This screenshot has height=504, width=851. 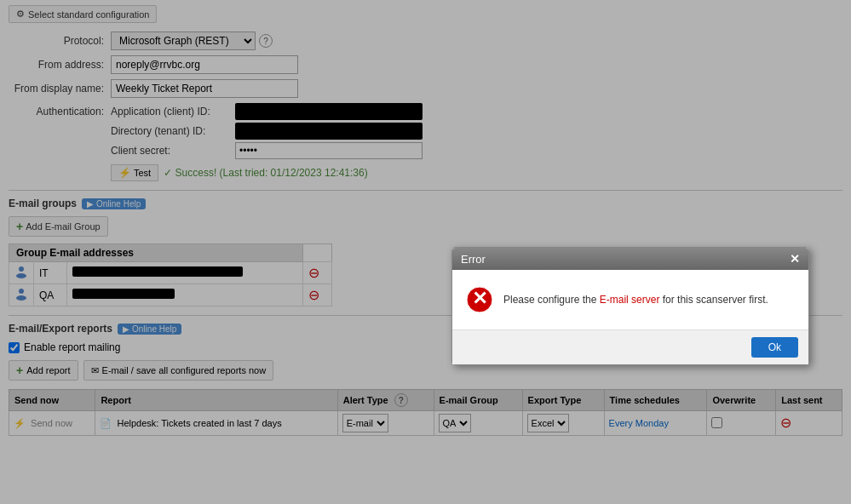 What do you see at coordinates (795, 259) in the screenshot?
I see `modal-close-button: ✕` at bounding box center [795, 259].